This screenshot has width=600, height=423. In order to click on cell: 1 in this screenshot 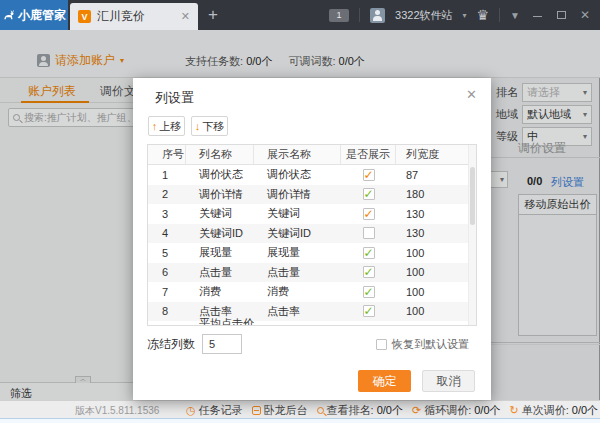, I will do `click(167, 175)`.